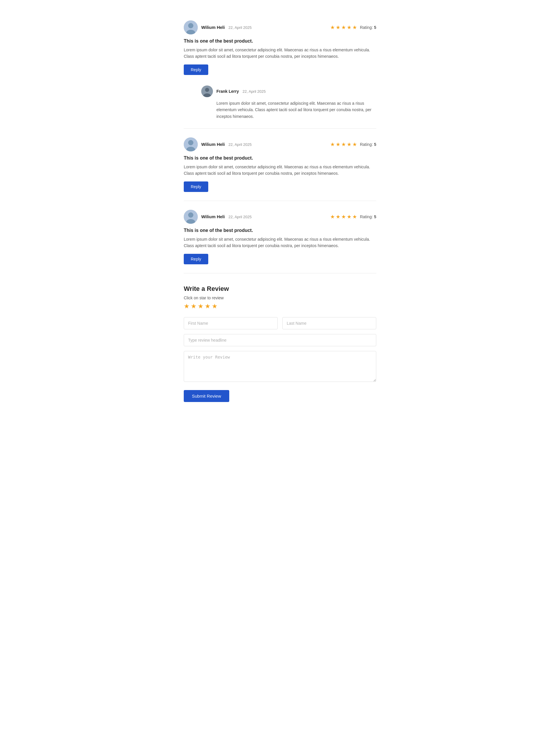  Describe the element at coordinates (289, 100) in the screenshot. I see `reply-section-1: Frank Lerry 22, April 2025 Lorem ipsum d…` at that location.